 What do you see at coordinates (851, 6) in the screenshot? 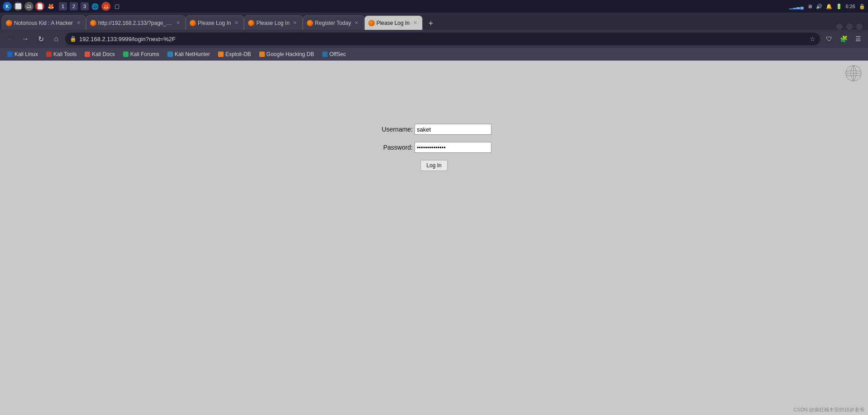
I see `clock: 6:26` at bounding box center [851, 6].